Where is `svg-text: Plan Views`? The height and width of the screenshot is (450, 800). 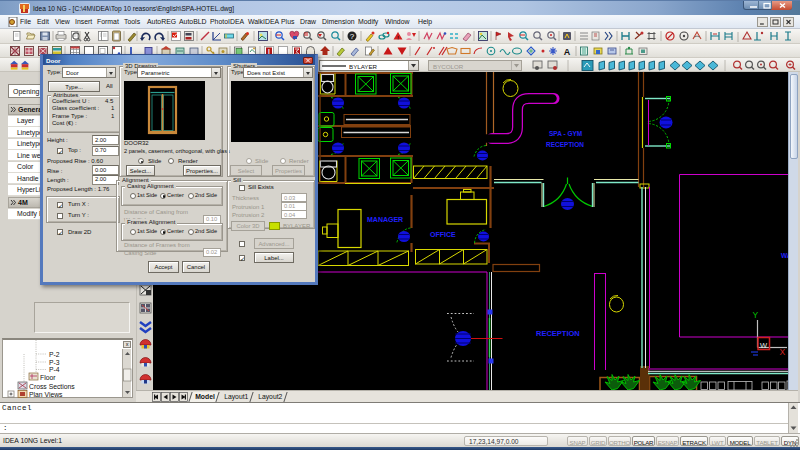
svg-text: Plan Views is located at coordinates (46, 394).